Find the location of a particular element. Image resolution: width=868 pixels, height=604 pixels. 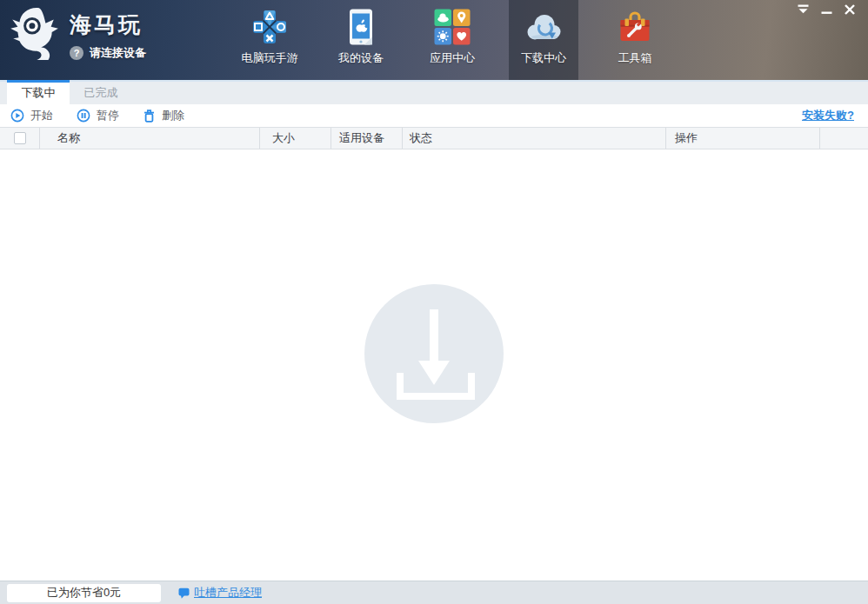

speech-bubble-icon is located at coordinates (184, 593).